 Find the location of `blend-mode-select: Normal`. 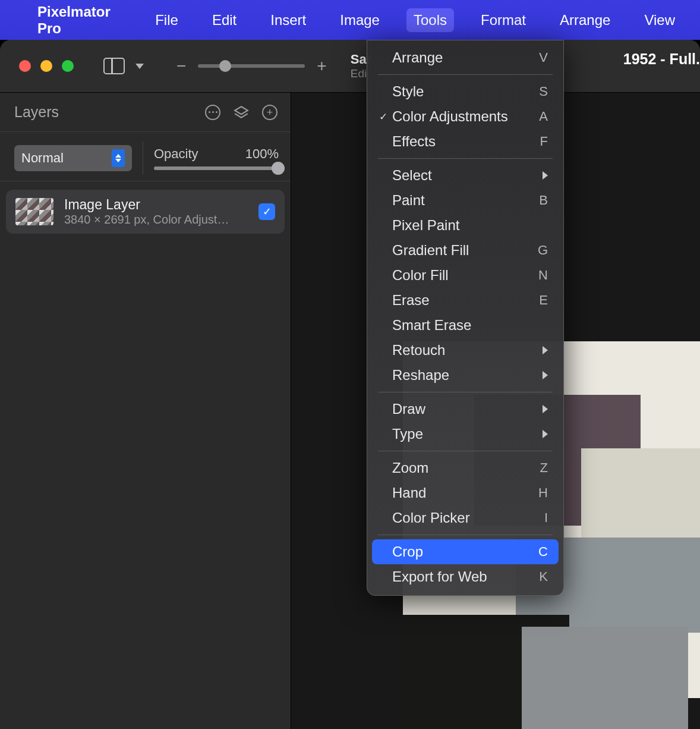

blend-mode-select: Normal is located at coordinates (73, 158).